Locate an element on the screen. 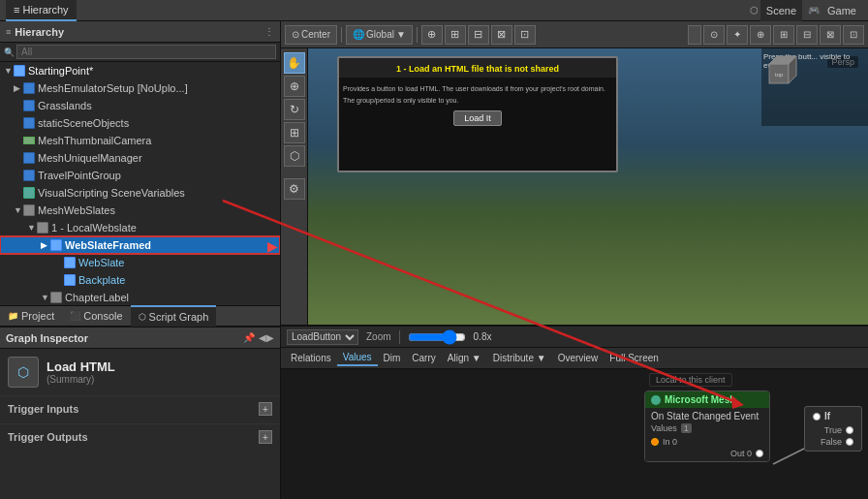 This screenshot has height=499, width=868. scene-gizmo-cube: top is located at coordinates (783, 74).